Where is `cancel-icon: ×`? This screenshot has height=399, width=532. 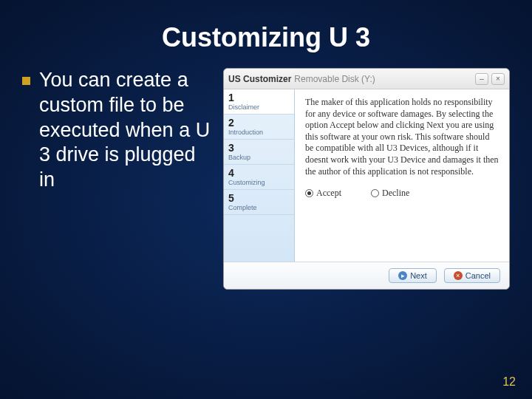 cancel-icon: × is located at coordinates (458, 276).